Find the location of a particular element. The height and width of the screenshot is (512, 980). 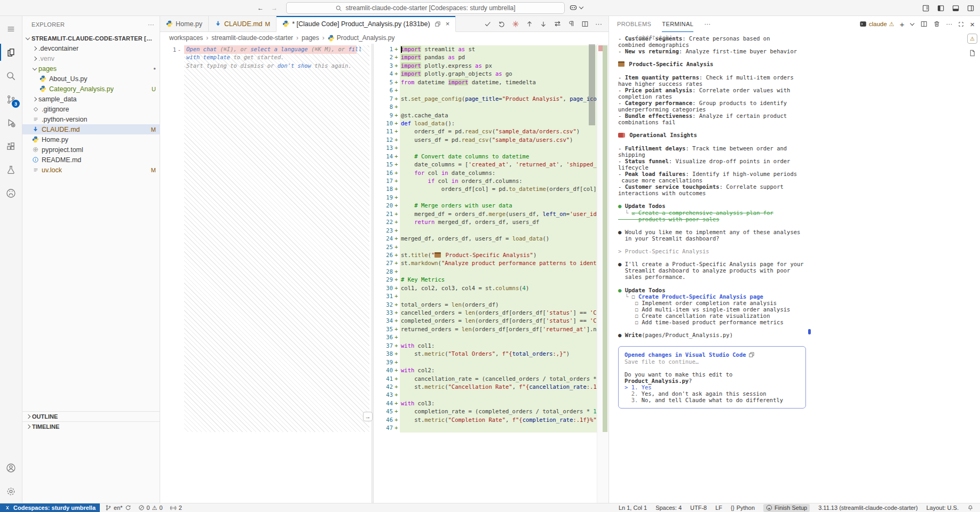

diff-revert-arrow-button: → is located at coordinates (368, 417).